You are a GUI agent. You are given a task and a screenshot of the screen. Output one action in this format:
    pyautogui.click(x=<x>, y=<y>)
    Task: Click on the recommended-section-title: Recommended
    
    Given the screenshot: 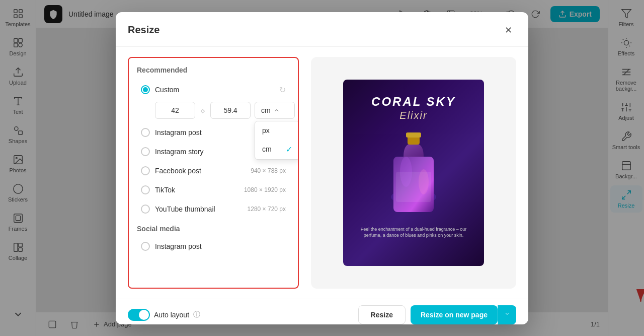 What is the action you would take?
    pyautogui.click(x=213, y=70)
    